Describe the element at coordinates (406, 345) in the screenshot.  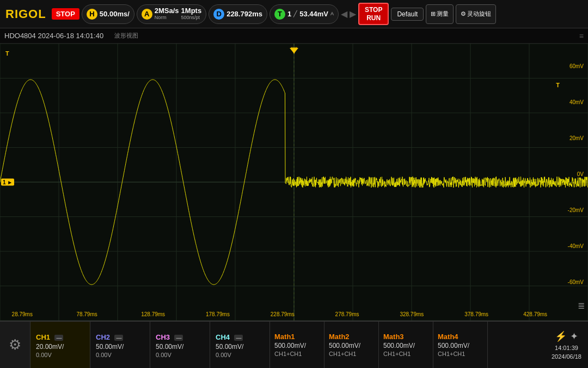
I see `math3-block: Math3 500.00mV/ CH1+CH1` at that location.